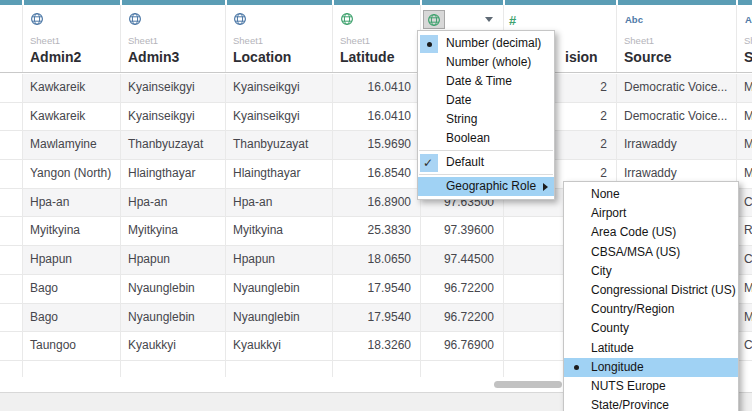 Image resolution: width=752 pixels, height=411 pixels. Describe the element at coordinates (72, 232) in the screenshot. I see `cell-admin2: Myitkyina` at that location.